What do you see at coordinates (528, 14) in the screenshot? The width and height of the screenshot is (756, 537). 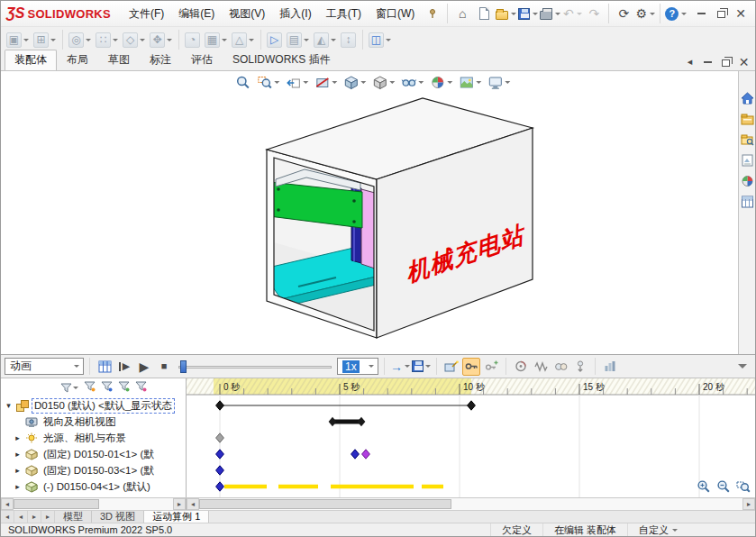 I see `save-button` at bounding box center [528, 14].